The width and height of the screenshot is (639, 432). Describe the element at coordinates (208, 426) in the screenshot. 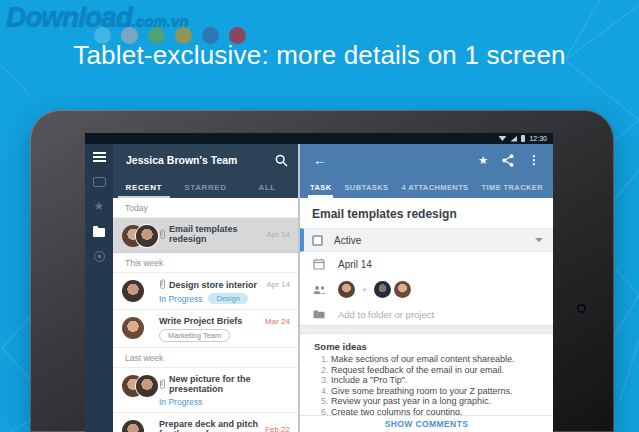

I see `task-title: Prepare deck and pitch for the conferenc…` at that location.